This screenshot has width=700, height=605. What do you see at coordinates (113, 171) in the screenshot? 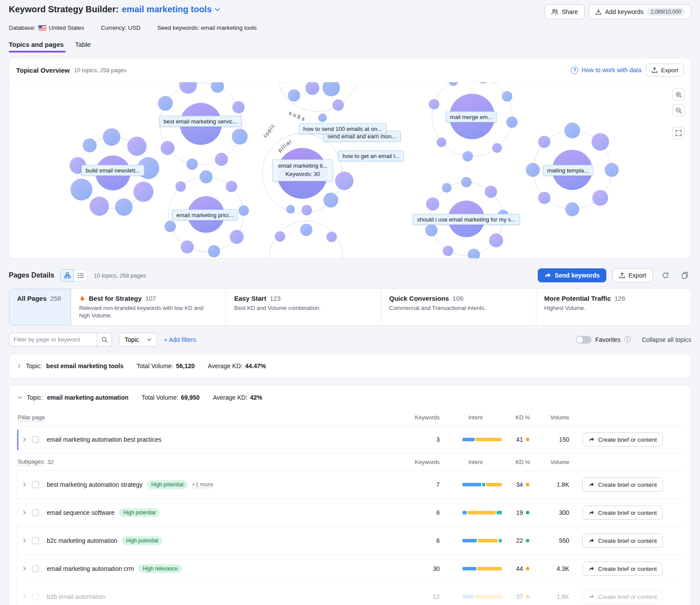
I see `topic-chip-build-newsletter: build email newslett...` at bounding box center [113, 171].